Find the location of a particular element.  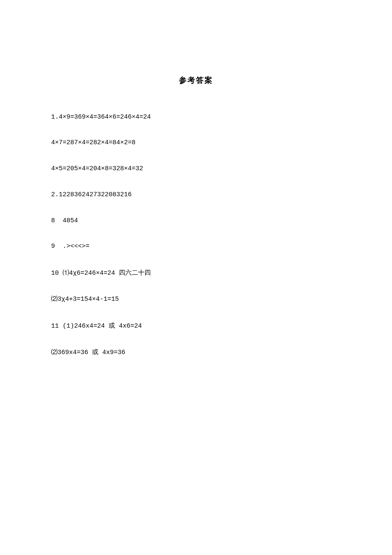

answer-line-7a: 10 ⑴4χ6=246×4=24 is located at coordinates (85, 273).